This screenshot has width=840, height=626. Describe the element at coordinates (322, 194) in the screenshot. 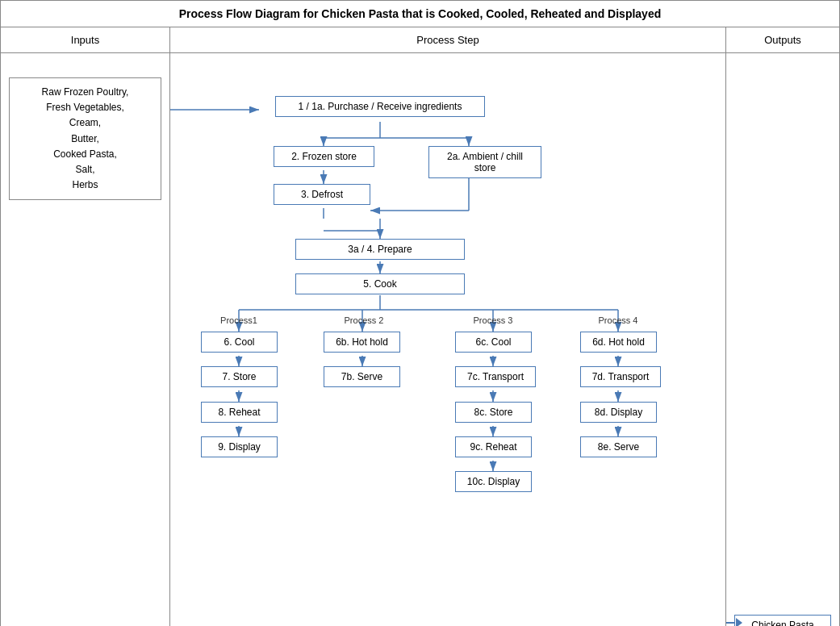

I see `box-defrost: 3. Defrost` at that location.